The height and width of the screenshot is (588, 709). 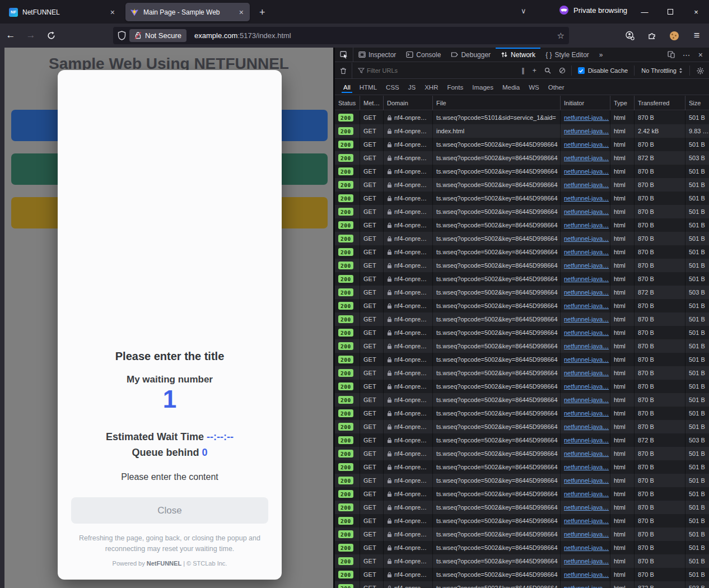 I want to click on type-filter-media: Media, so click(x=511, y=87).